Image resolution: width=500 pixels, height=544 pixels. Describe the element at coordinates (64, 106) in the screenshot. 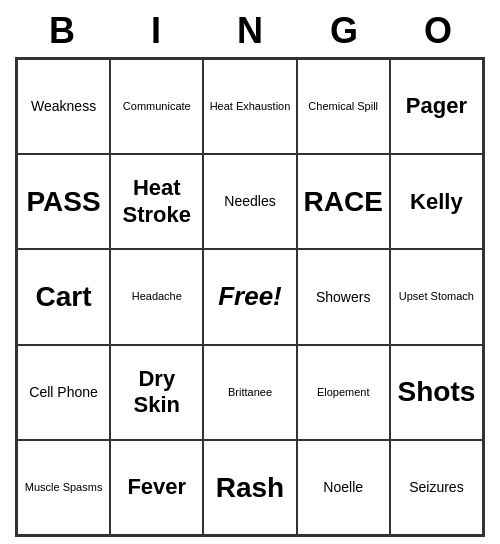

I see `cell-text-r0-c0: Weakness` at that location.